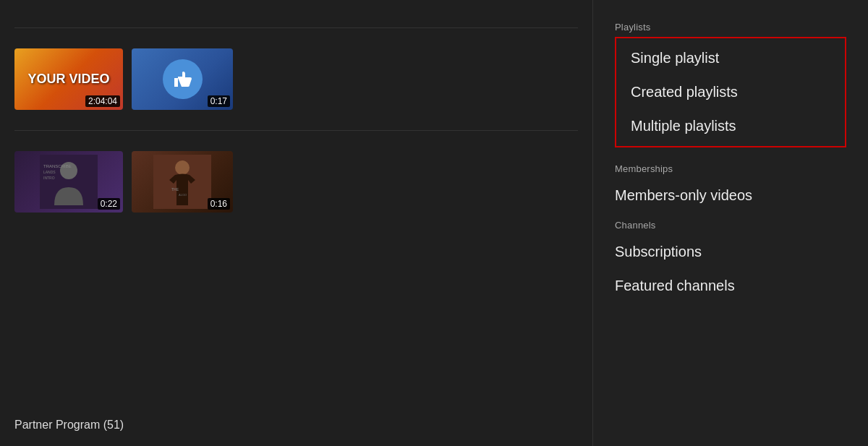 This screenshot has height=446, width=868. I want to click on subscriptions-item: Subscriptions, so click(731, 252).